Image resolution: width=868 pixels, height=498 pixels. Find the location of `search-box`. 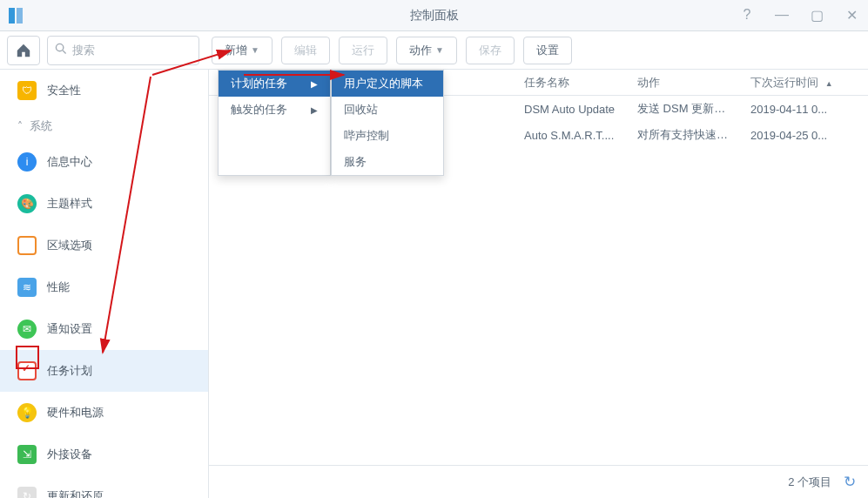

search-box is located at coordinates (124, 50).